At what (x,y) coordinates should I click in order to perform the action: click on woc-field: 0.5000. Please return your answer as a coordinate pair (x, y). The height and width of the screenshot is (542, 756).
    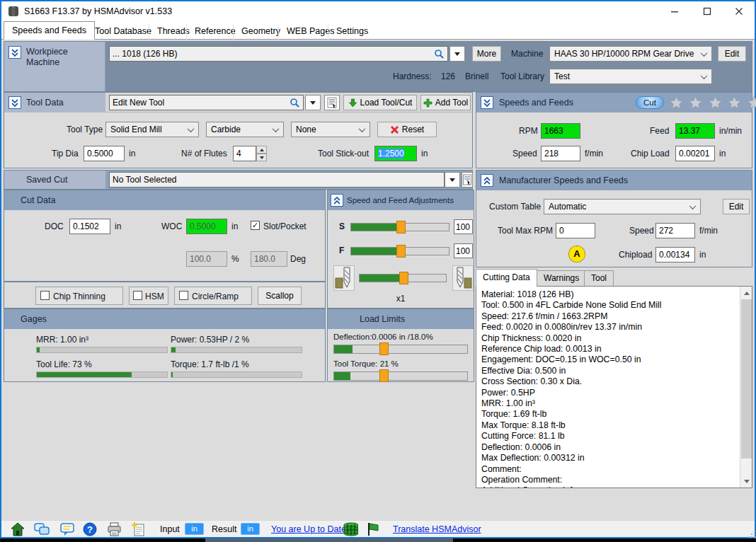
    Looking at the image, I should click on (207, 226).